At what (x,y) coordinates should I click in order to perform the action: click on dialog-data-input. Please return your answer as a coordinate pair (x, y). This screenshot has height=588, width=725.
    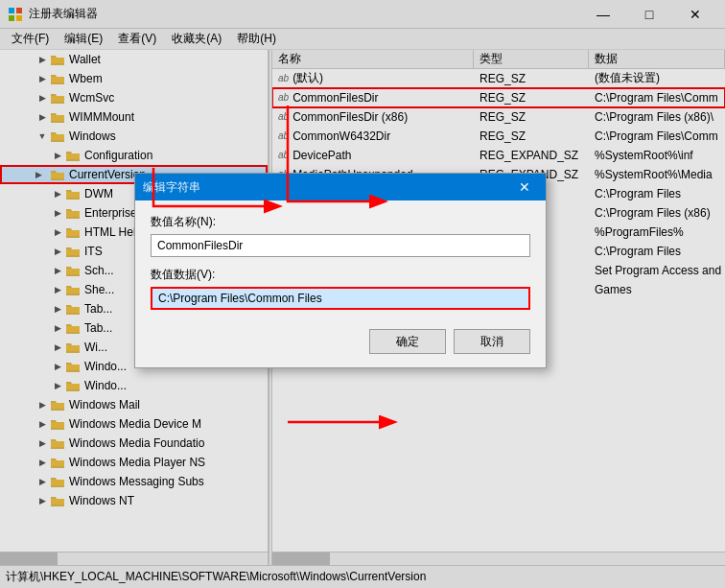
    Looking at the image, I should click on (340, 298).